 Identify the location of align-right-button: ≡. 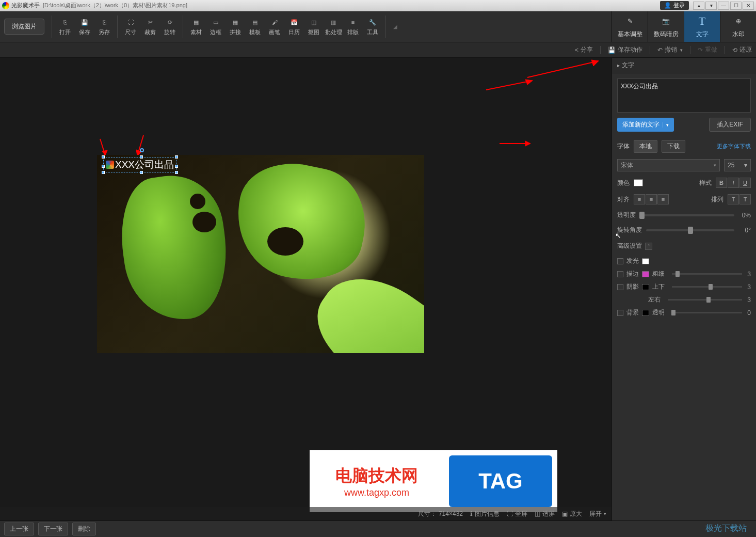
(663, 199).